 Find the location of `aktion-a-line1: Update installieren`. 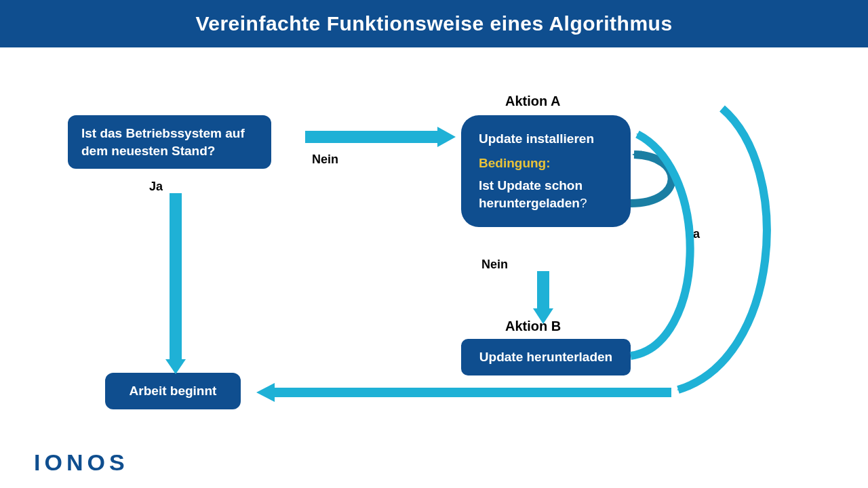

aktion-a-line1: Update installieren is located at coordinates (536, 138).